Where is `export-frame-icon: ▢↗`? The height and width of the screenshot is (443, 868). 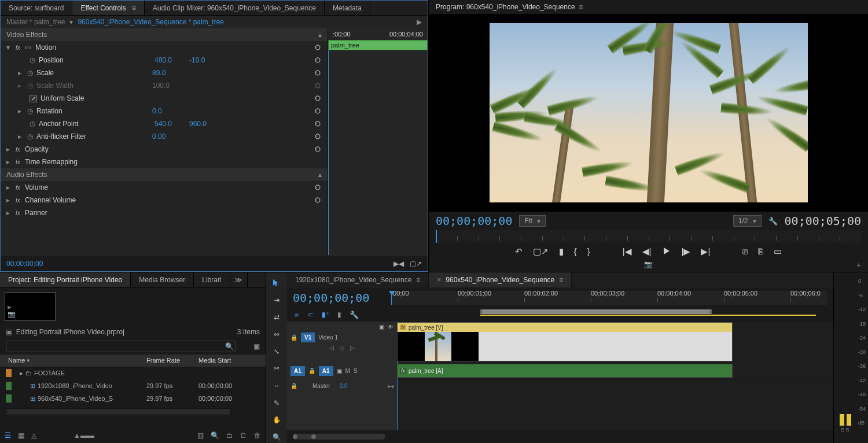 export-frame-icon: ▢↗ is located at coordinates (540, 252).